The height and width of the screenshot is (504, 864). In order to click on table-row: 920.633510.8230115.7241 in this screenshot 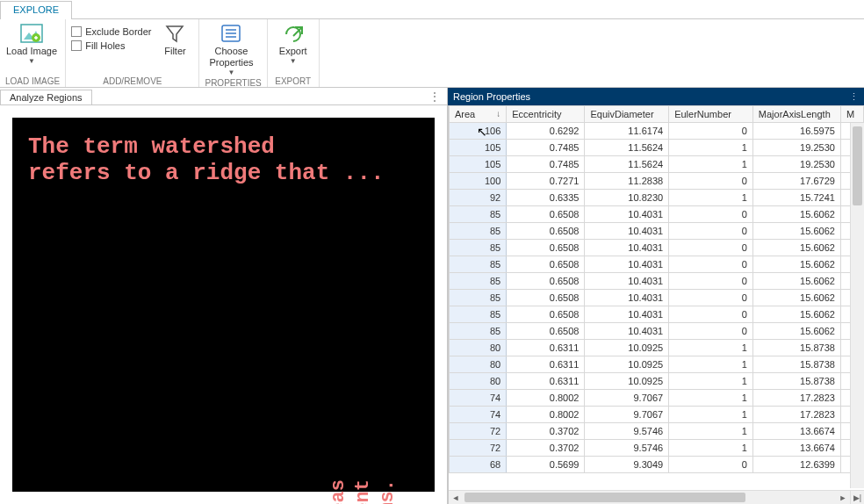, I will do `click(657, 198)`.